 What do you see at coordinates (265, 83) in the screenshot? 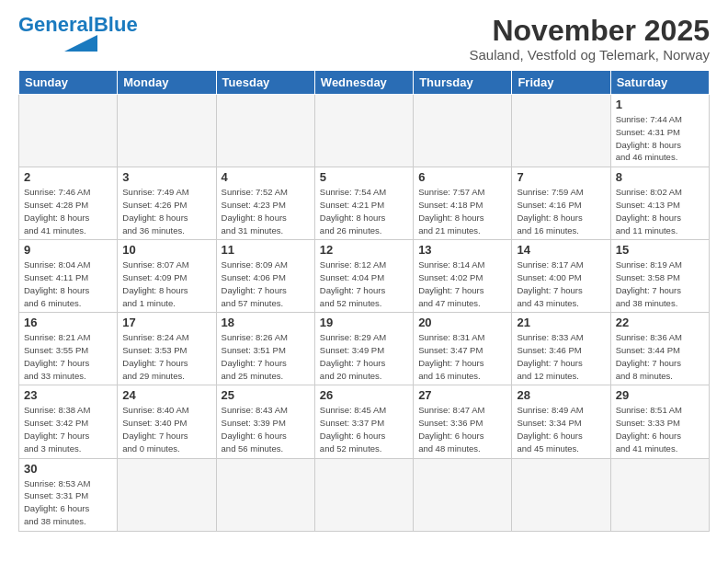
I see `col-tuesday: Tuesday` at bounding box center [265, 83].